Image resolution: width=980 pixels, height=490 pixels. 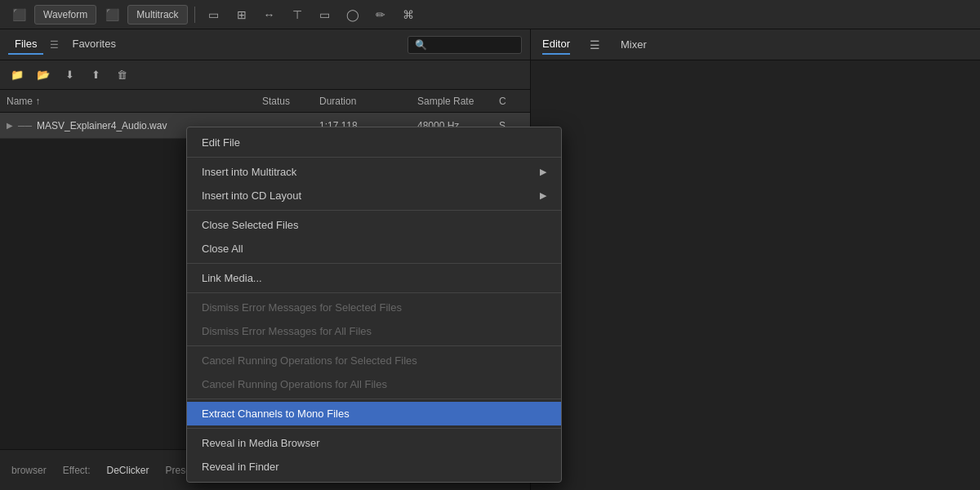 I want to click on audio-file-icon: ──, so click(x=24, y=126).